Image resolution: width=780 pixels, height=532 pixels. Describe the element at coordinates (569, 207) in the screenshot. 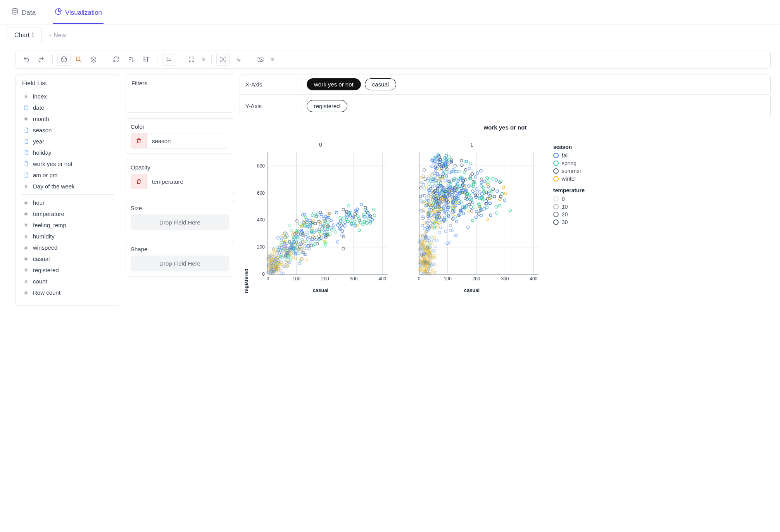

I see `legend-item-temp-10: 10` at that location.